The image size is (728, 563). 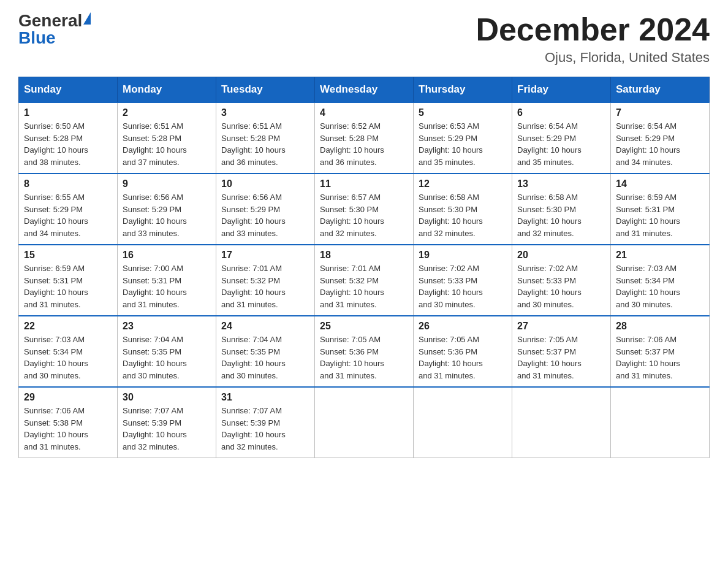 I want to click on col-header-wednesday: Wednesday, so click(x=364, y=90).